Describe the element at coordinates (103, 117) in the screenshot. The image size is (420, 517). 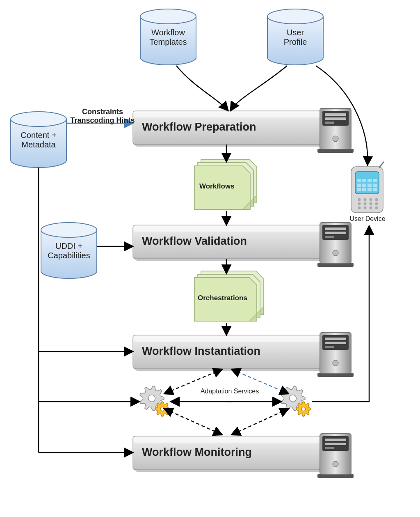
I see `constraints-label: ConstraintsTranscoding Hints` at that location.